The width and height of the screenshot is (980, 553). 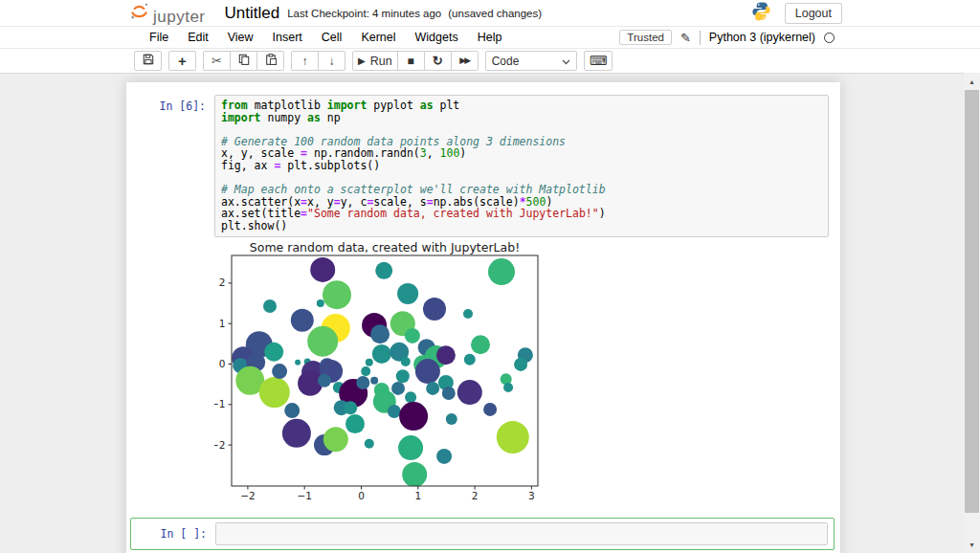 I want to click on play-icon: ▶, so click(x=362, y=61).